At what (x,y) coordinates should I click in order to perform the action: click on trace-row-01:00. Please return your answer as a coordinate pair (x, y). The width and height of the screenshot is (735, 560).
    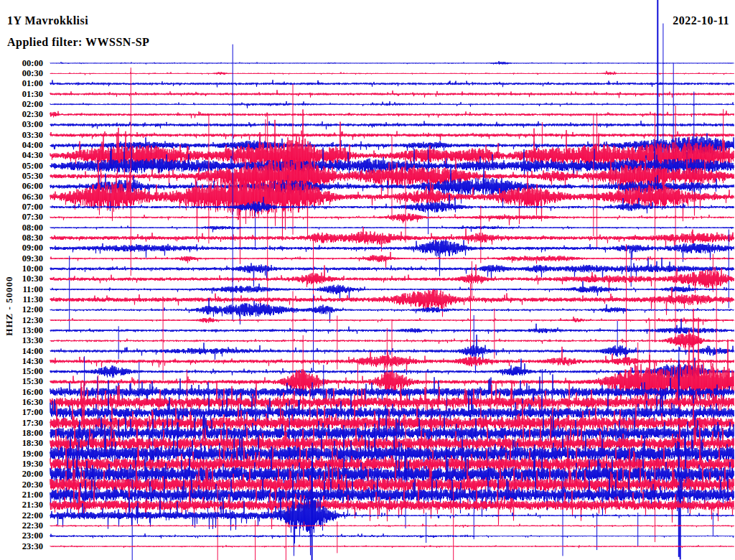
    Looking at the image, I should click on (392, 83).